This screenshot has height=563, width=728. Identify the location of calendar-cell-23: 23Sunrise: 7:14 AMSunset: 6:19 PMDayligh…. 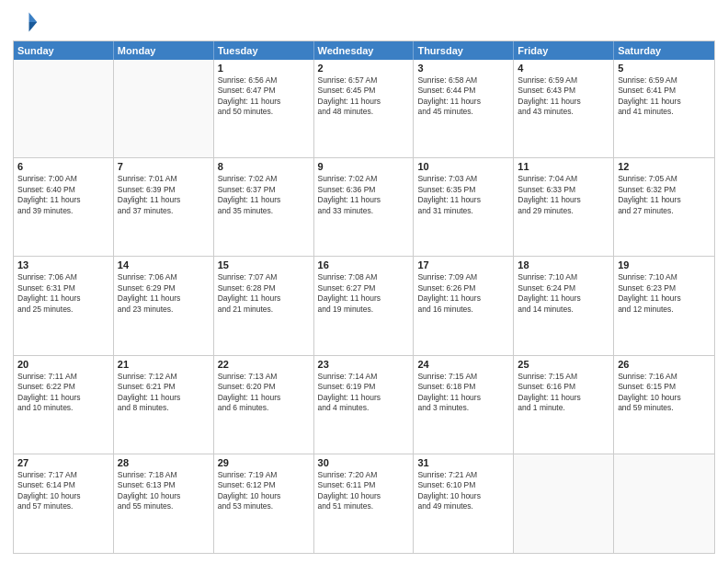
(364, 405).